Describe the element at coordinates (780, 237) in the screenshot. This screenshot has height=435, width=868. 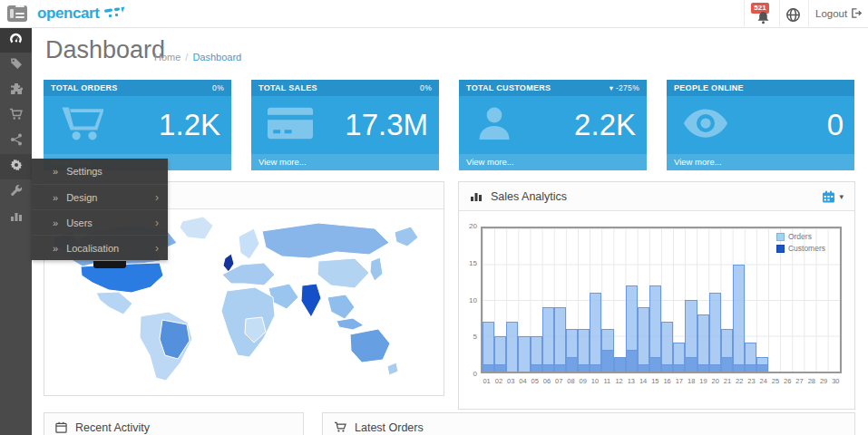
I see `legend-swatch` at that location.